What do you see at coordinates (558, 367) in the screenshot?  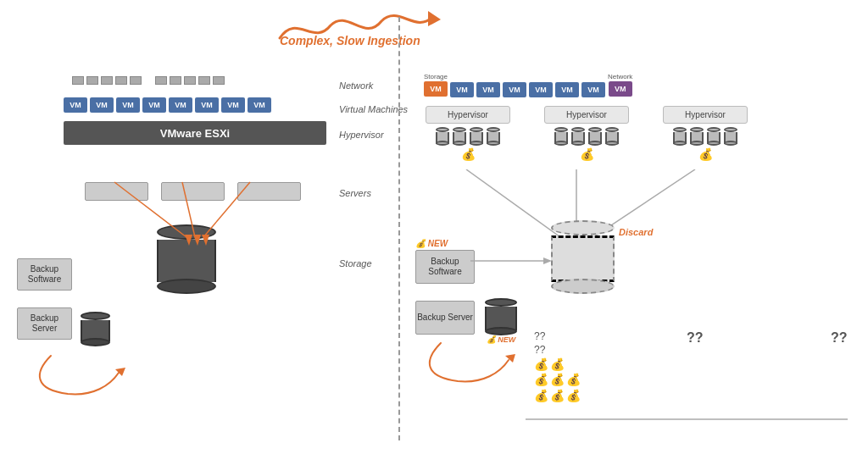 I see `money-bags-pile: ?? ?? 💰 💰 💰 💰 💰 💰 💰 💰` at bounding box center [558, 367].